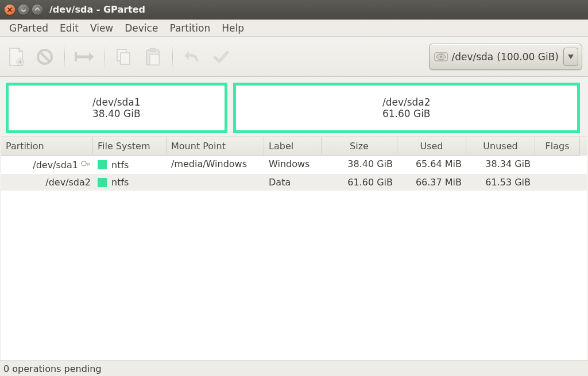 This screenshot has height=376, width=588. What do you see at coordinates (53, 369) in the screenshot?
I see `status-text: 0 operations pending` at bounding box center [53, 369].